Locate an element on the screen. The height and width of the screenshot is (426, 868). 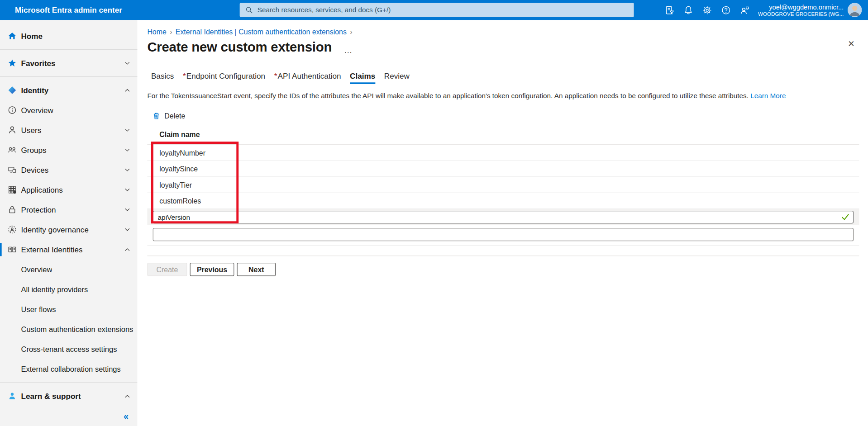
directory-filter-button is located at coordinates (669, 10).